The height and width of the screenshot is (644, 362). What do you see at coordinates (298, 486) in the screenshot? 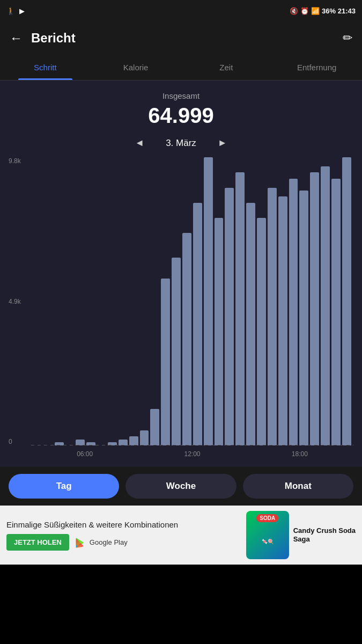
I see `monat-button: Monat` at bounding box center [298, 486].